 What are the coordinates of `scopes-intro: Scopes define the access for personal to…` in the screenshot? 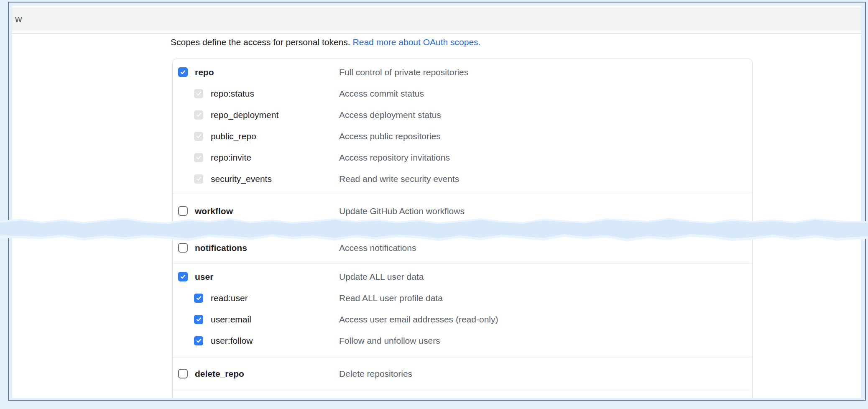 It's located at (325, 42).